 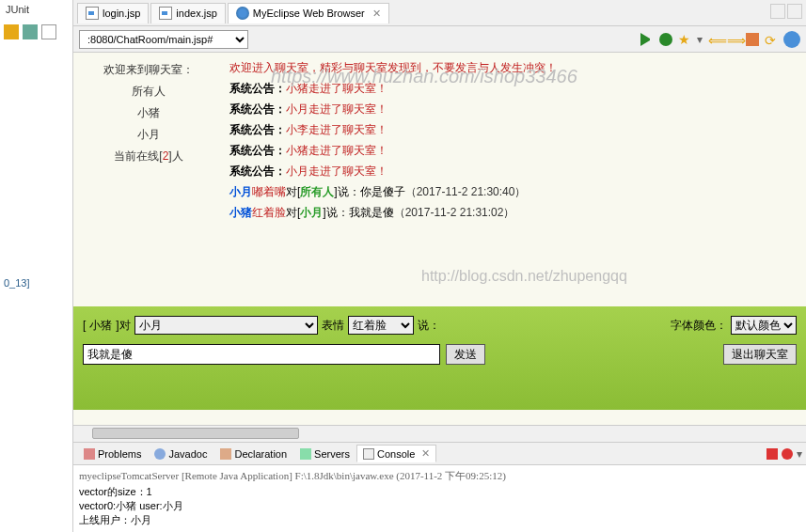 I want to click on target-select: 小月, so click(x=226, y=325).